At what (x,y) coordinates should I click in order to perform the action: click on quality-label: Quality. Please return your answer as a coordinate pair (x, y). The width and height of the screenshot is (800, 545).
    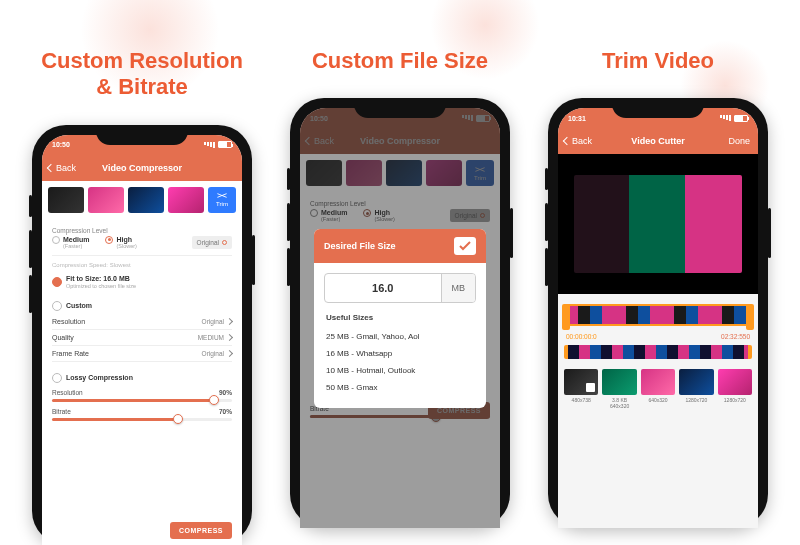
    Looking at the image, I should click on (63, 338).